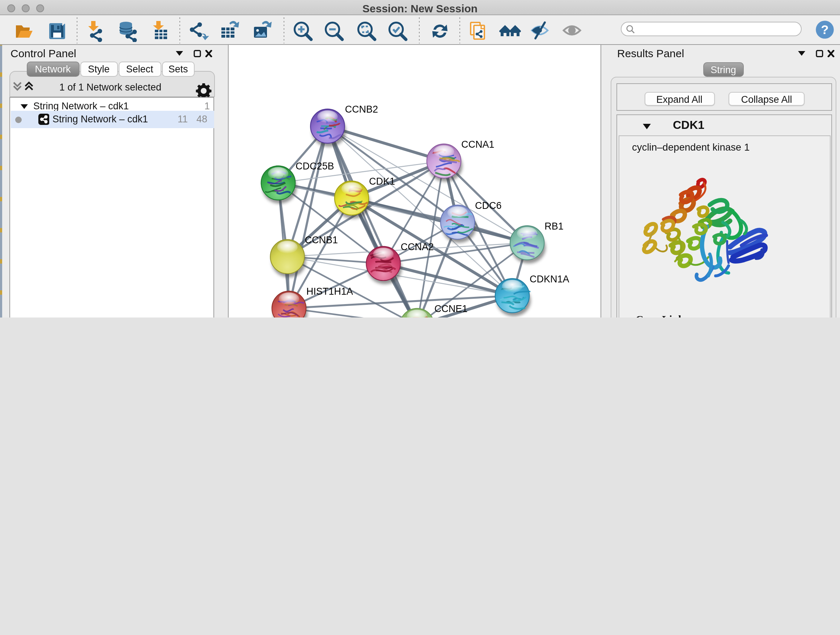 The width and height of the screenshot is (840, 635). What do you see at coordinates (321, 240) in the screenshot?
I see `svg-text: CCNB1` at bounding box center [321, 240].